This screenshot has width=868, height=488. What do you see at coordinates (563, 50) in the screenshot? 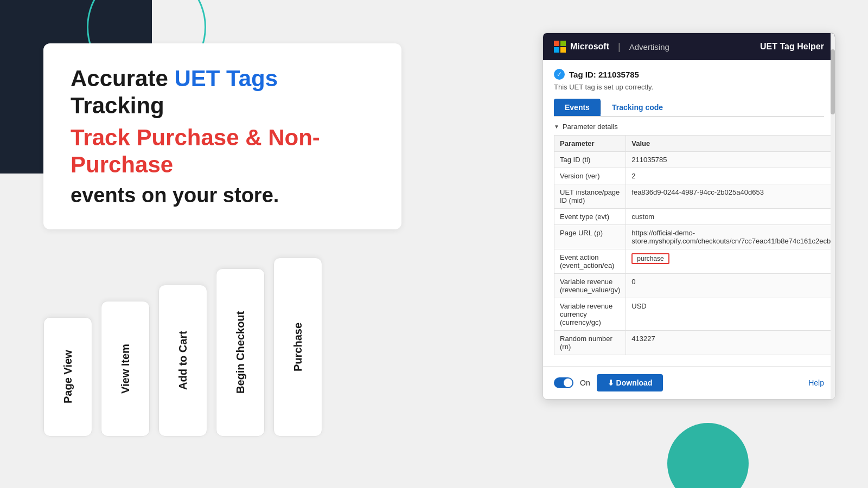
I see `ms-yellow` at bounding box center [563, 50].